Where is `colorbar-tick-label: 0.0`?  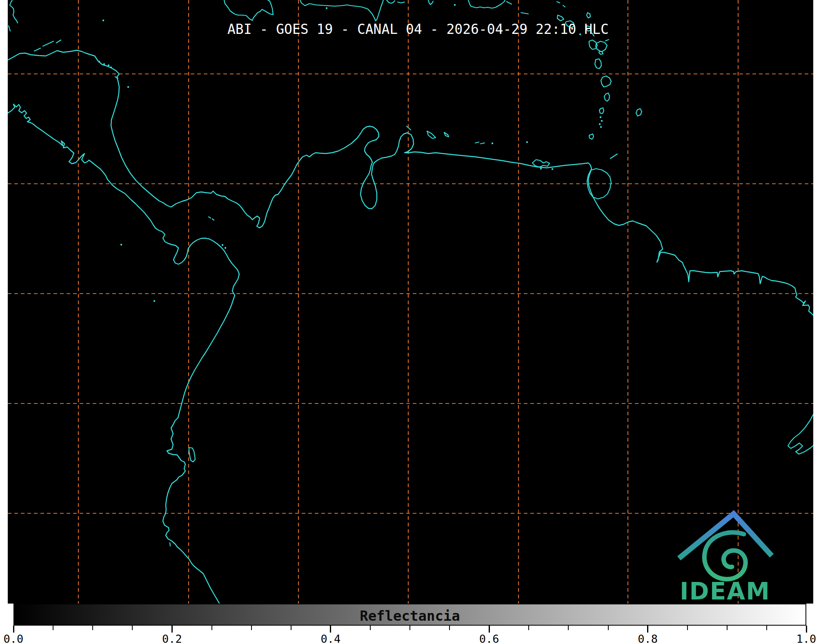
colorbar-tick-label: 0.0 is located at coordinates (16, 638).